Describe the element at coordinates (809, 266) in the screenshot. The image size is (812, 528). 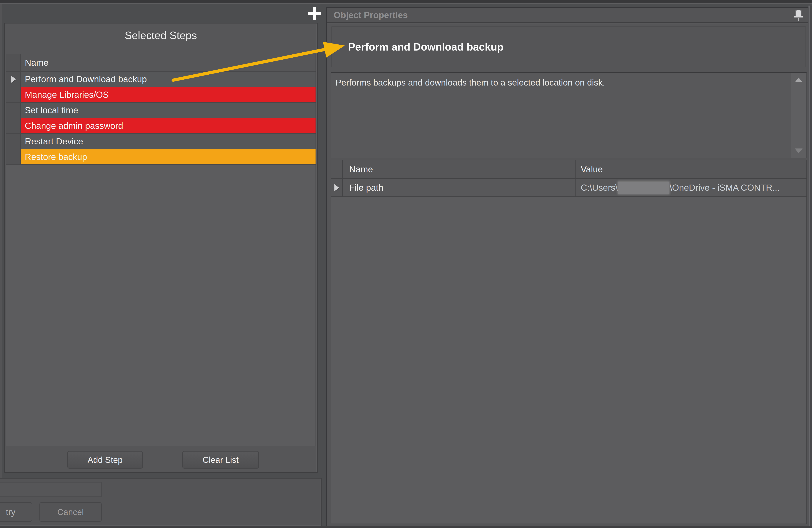
I see `right-window-bevel` at that location.